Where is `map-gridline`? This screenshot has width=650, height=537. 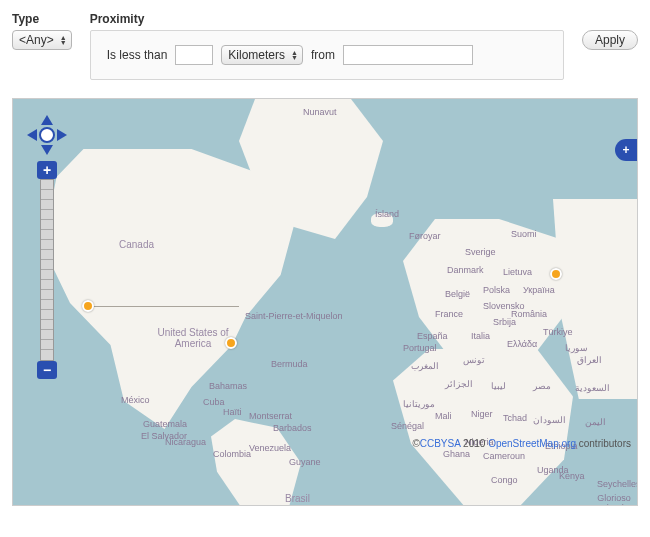
map-gridline is located at coordinates (166, 306).